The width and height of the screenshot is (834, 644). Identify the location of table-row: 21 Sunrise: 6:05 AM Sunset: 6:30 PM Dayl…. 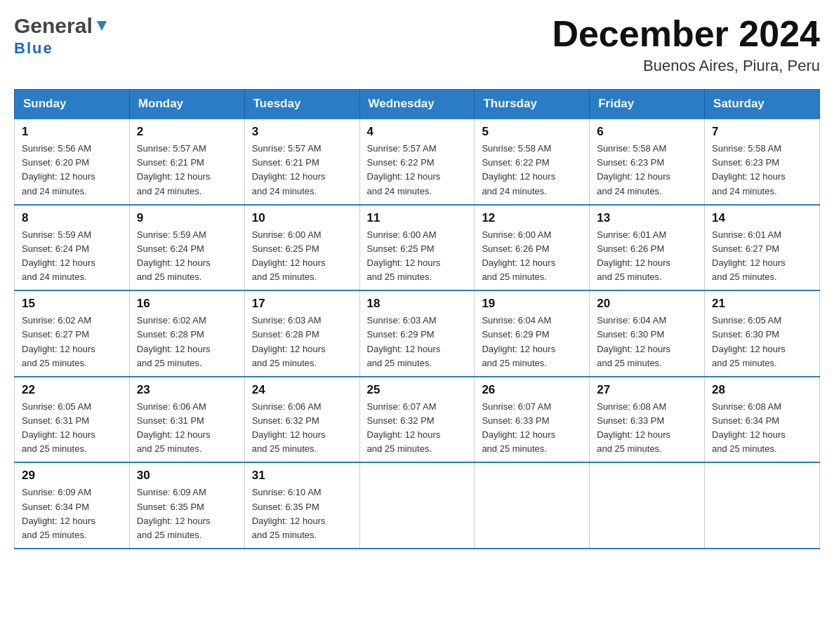
(762, 334).